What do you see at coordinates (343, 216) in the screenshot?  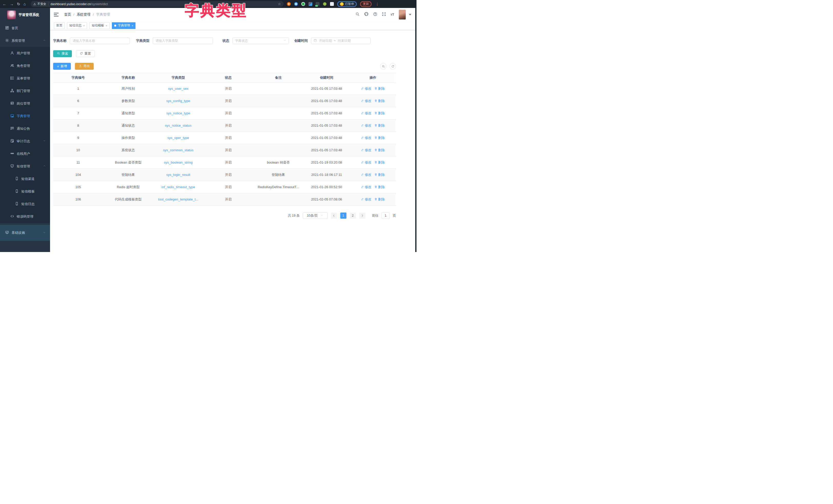 I see `page-button-1: 1` at bounding box center [343, 216].